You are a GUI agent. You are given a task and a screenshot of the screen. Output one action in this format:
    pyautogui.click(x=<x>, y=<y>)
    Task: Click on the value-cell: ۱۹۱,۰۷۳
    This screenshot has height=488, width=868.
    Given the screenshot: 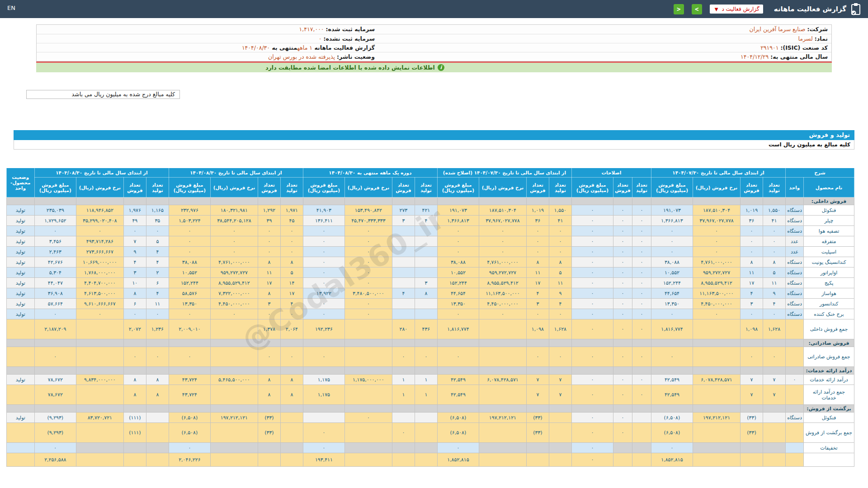 What is the action you would take?
    pyautogui.click(x=458, y=211)
    